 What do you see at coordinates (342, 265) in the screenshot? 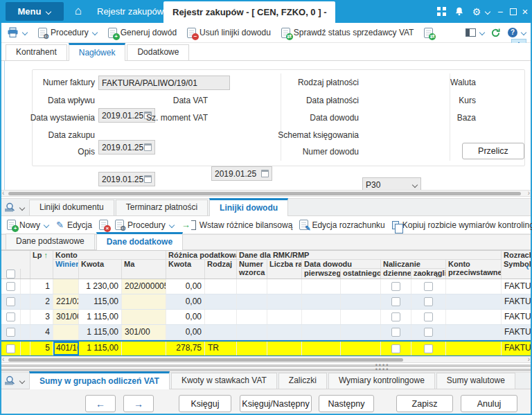
I see `col-group-data-dowodu: Data dowodu` at bounding box center [342, 265].